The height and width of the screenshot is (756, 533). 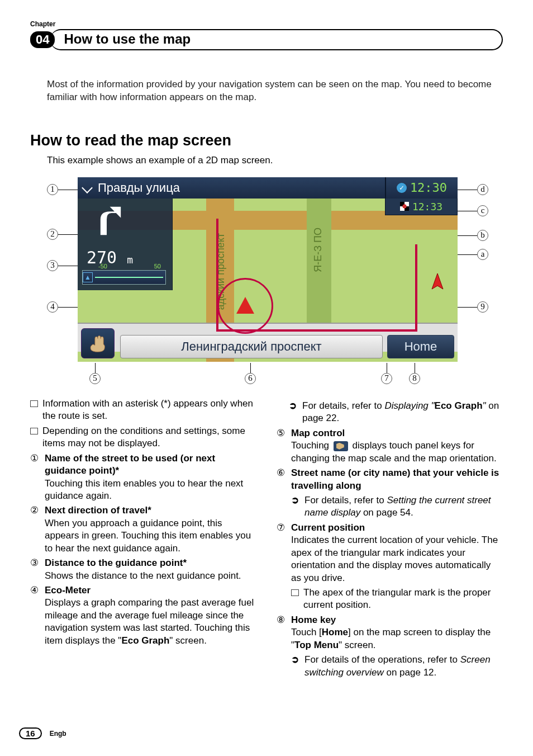 What do you see at coordinates (266, 141) in the screenshot?
I see `section-title: How to read the map screen` at bounding box center [266, 141].